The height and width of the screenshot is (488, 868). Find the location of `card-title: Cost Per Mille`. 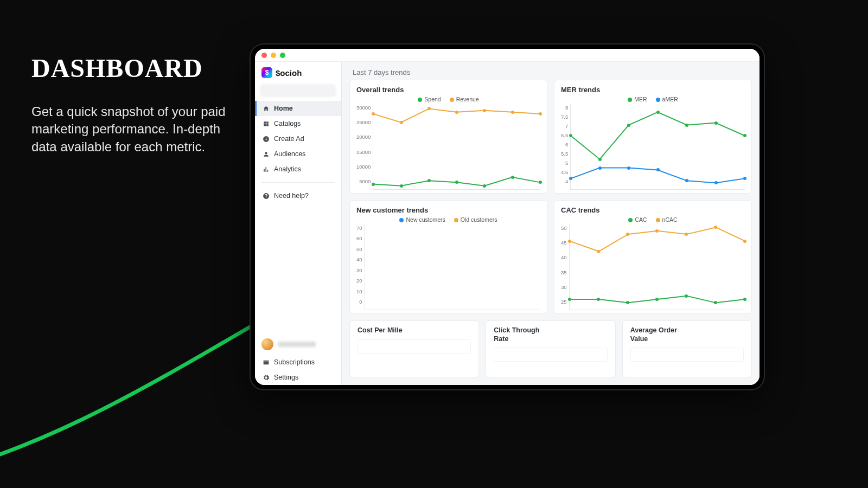

card-title: Cost Per Mille is located at coordinates (387, 331).